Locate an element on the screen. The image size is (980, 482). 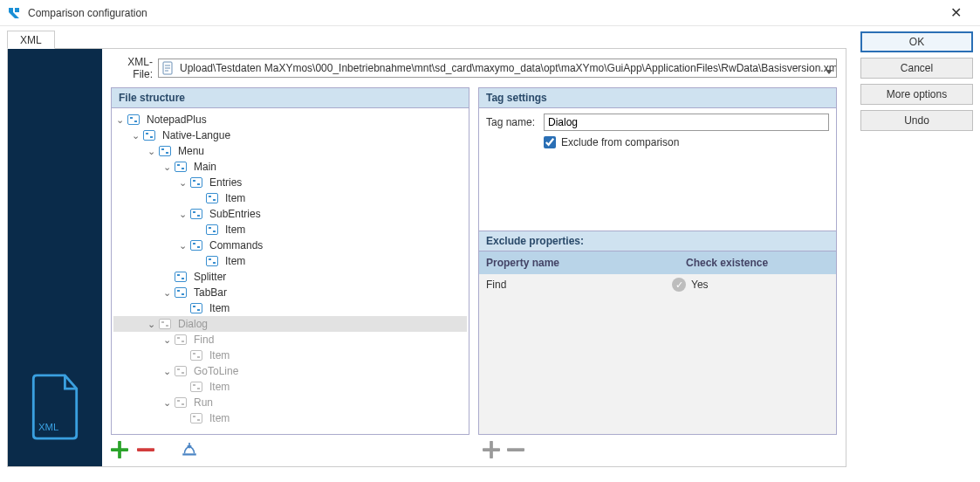
grid-col-property-name: Property name is located at coordinates (579, 263).